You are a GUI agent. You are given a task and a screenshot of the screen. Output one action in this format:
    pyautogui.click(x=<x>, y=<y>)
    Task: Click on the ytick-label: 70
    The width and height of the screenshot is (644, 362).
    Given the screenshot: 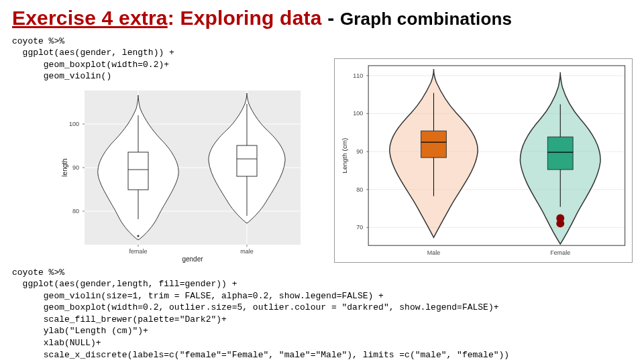 What is the action you would take?
    pyautogui.click(x=360, y=227)
    